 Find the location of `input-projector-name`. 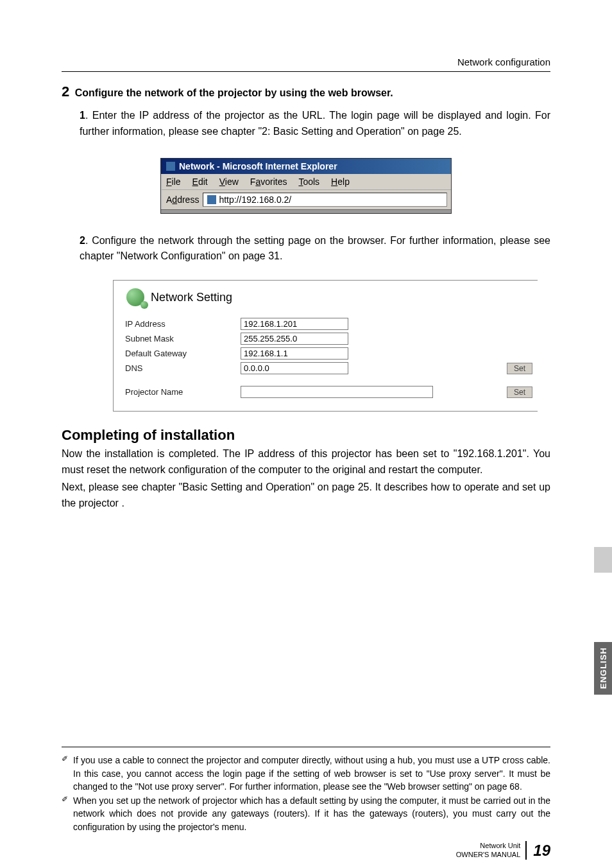

input-projector-name is located at coordinates (337, 392).